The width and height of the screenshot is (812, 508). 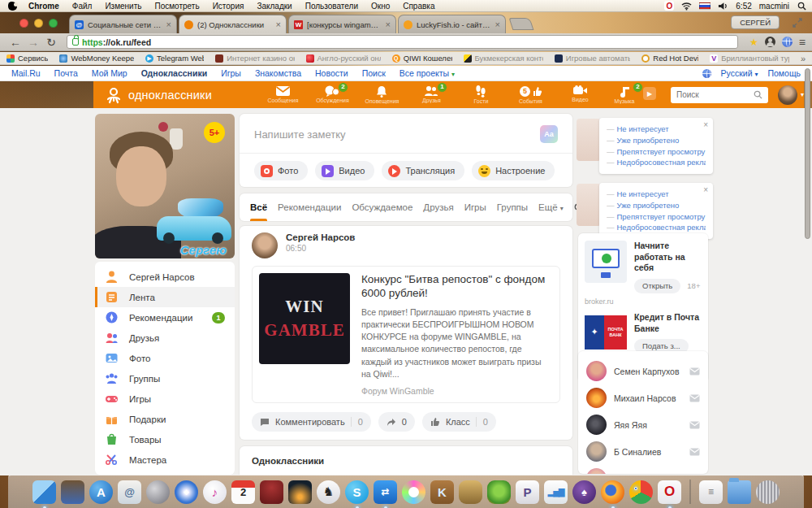 I want to click on ok-user-avatar, so click(x=788, y=95).